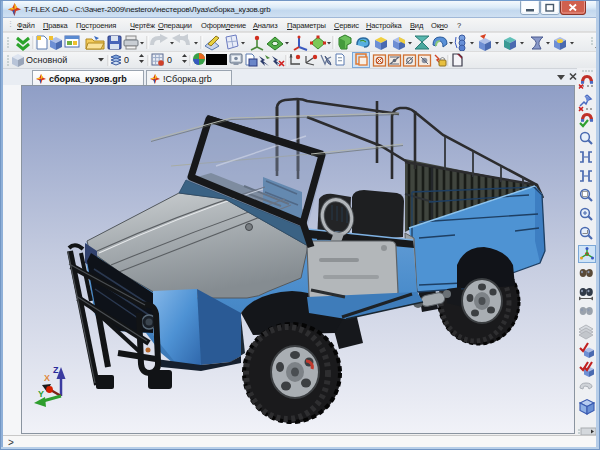 The width and height of the screenshot is (600, 450). Describe the element at coordinates (47, 378) in the screenshot. I see `svg-text: X` at that location.